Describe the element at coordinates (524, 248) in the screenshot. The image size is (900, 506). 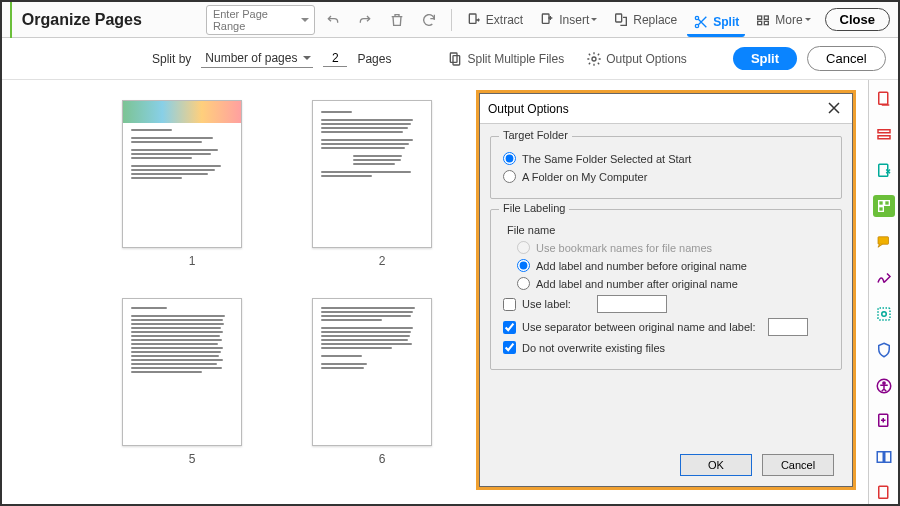
I see `radio-bookmark-input` at that location.